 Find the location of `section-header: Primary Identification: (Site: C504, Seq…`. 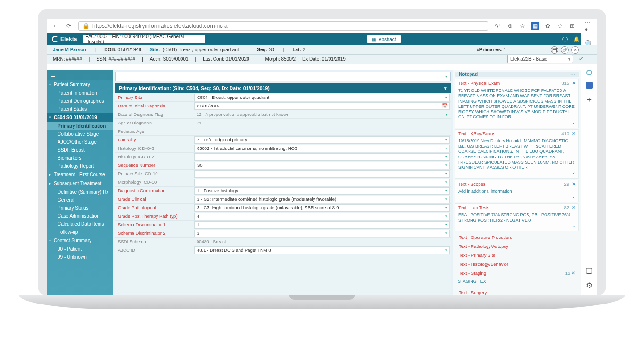

section-header: Primary Identification: (Site: C504, Seq… is located at coordinates (283, 88).